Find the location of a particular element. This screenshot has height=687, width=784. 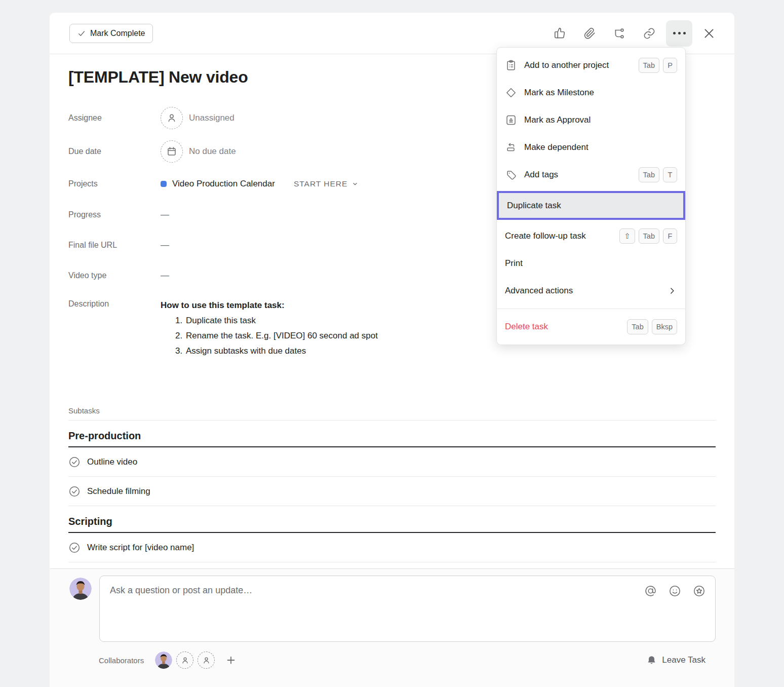

menu-item-duplicate-task: Duplicate task is located at coordinates (591, 206).